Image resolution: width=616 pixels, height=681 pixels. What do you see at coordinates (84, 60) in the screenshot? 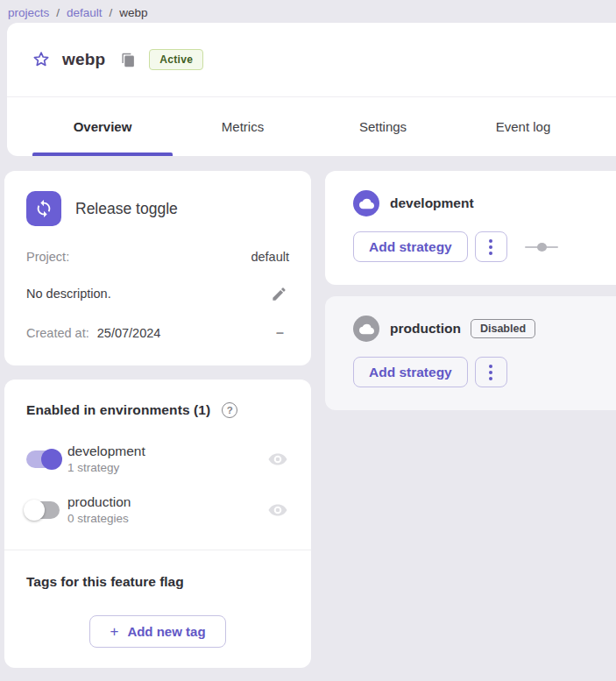
I see `page-title: webp` at bounding box center [84, 60].